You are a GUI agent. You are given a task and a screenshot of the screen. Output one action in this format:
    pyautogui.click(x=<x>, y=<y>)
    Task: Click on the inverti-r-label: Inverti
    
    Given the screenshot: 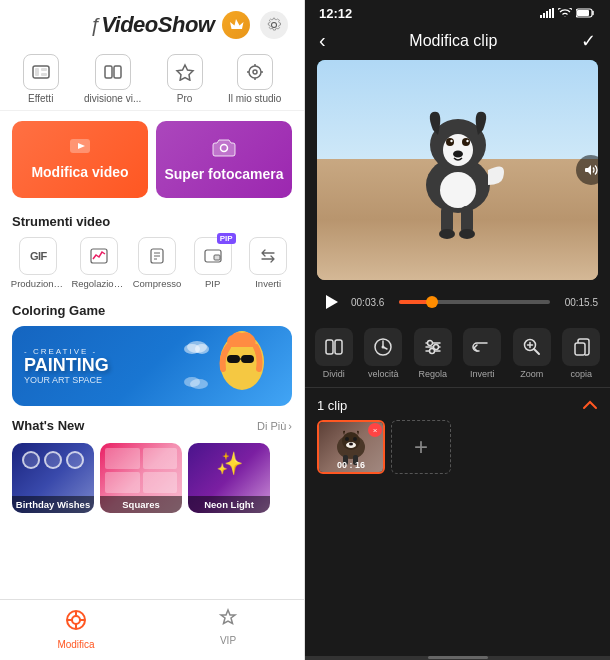 What is the action you would take?
    pyautogui.click(x=482, y=374)
    